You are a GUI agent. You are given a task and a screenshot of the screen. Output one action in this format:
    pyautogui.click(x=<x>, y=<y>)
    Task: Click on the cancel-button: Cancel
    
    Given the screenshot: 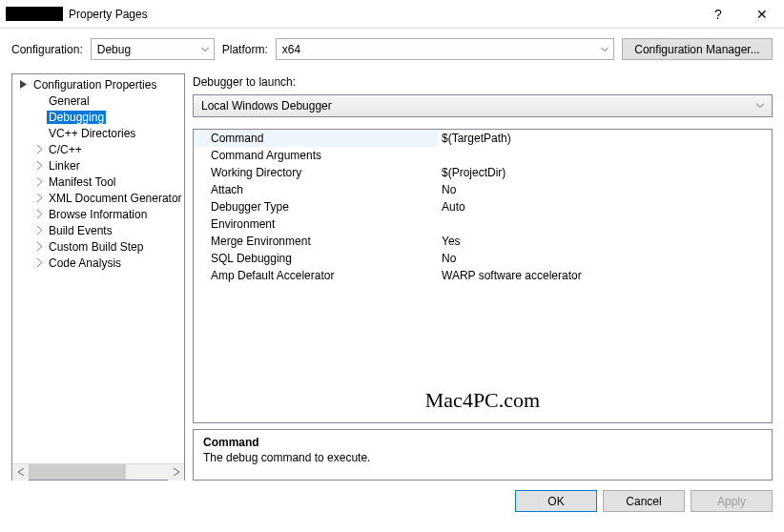 What is the action you would take?
    pyautogui.click(x=644, y=501)
    